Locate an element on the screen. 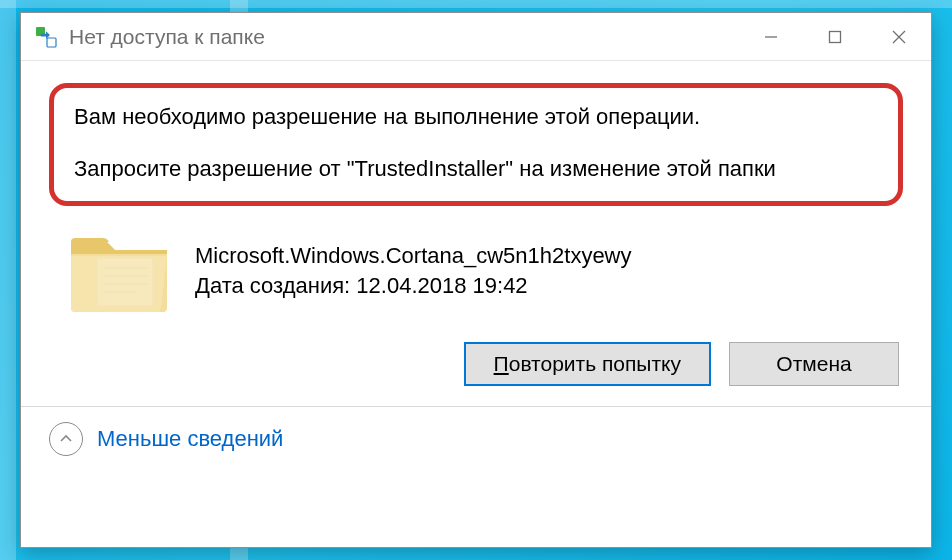 The height and width of the screenshot is (560, 952). close-button is located at coordinates (899, 36).